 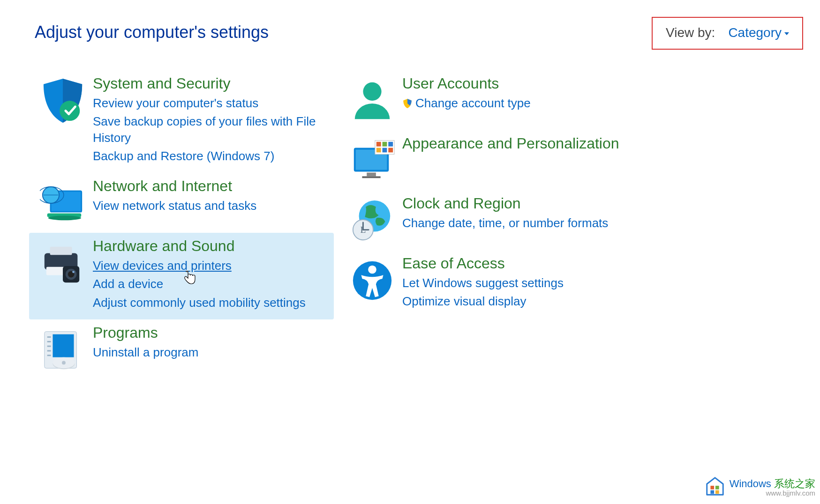 What do you see at coordinates (507, 284) in the screenshot?
I see `category-ease-of-access: Ease of Access Let Windows suggest setti…` at bounding box center [507, 284].